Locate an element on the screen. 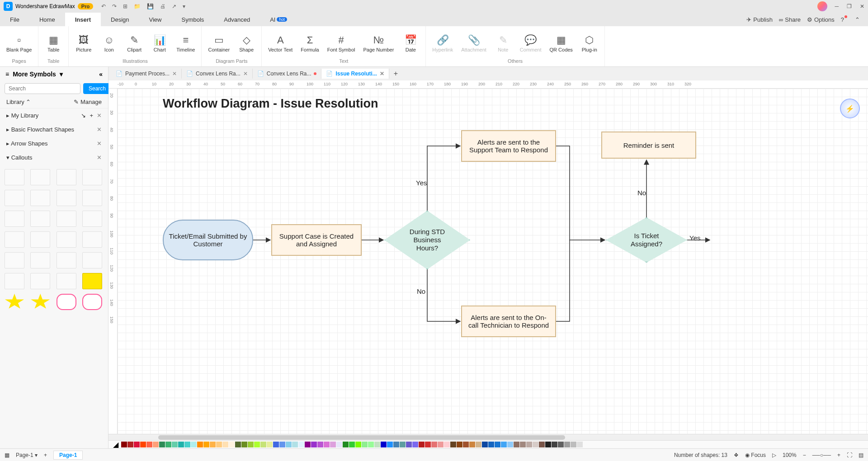 The image size is (868, 461). close-button: ✕ is located at coordinates (862, 6).